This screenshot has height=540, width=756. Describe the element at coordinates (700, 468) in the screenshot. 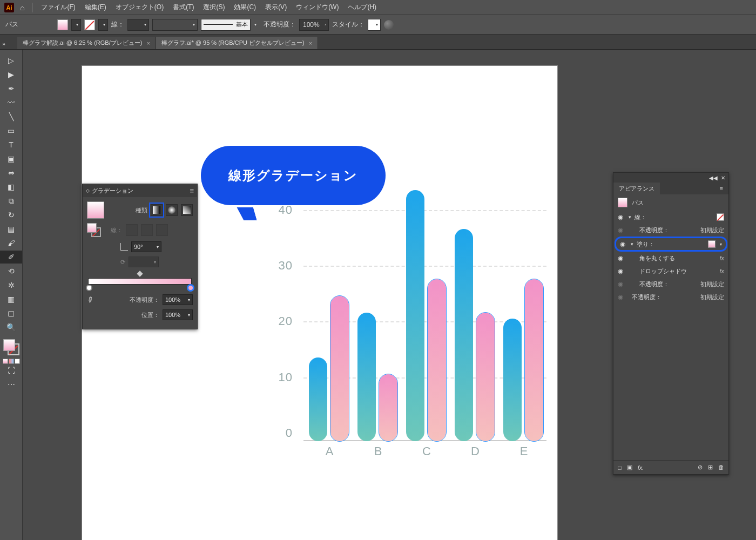

I see `clear-icon: ⊘` at that location.